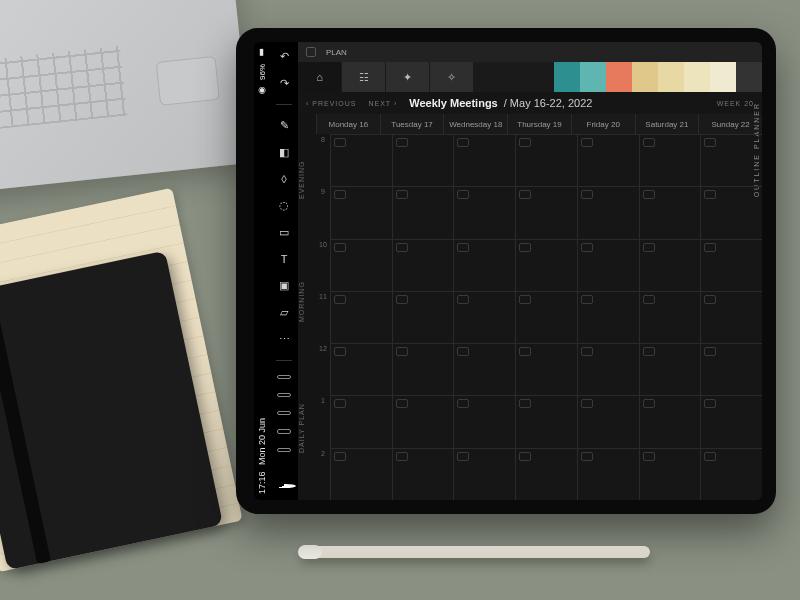  Describe the element at coordinates (539, 124) in the screenshot. I see `day-header: Thursday 19` at that location.